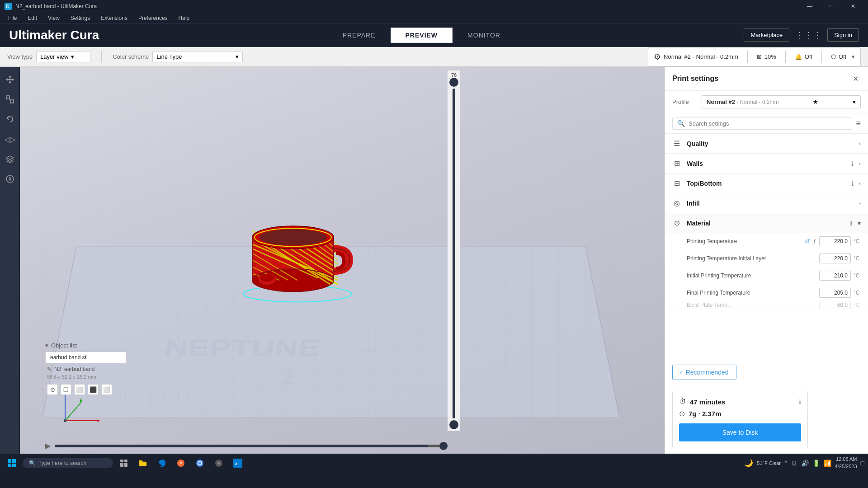 Image resolution: width=868 pixels, height=488 pixels. Describe the element at coordinates (696, 57) in the screenshot. I see `settings-profile-item: ⚙ Normal #2 - Normal - 0.2mm` at that location.